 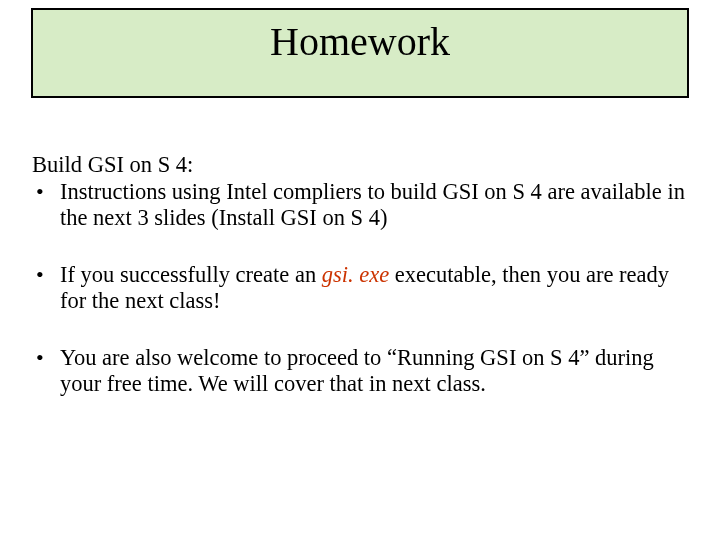 What do you see at coordinates (360, 166) in the screenshot?
I see `intro-text: Build GSI on S 4:` at bounding box center [360, 166].